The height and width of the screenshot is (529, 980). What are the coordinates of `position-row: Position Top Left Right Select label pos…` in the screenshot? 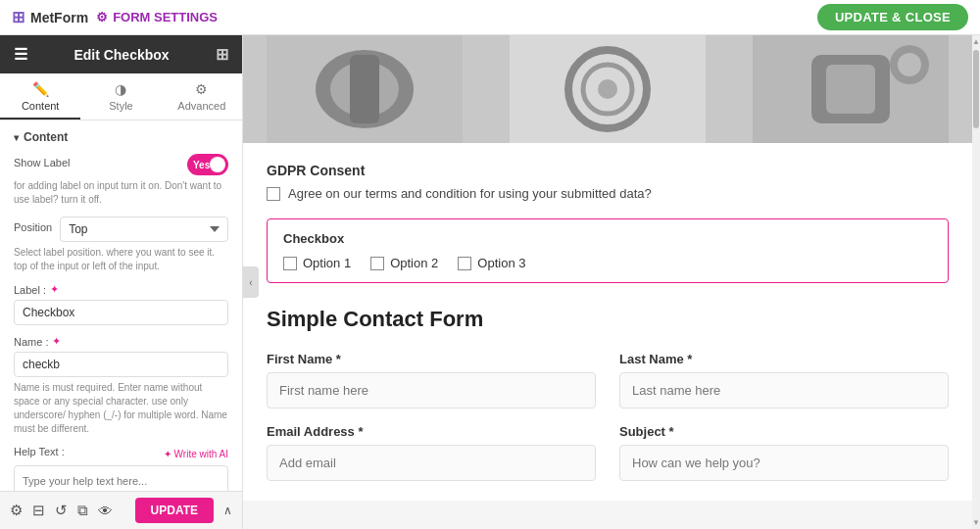 It's located at (122, 245).